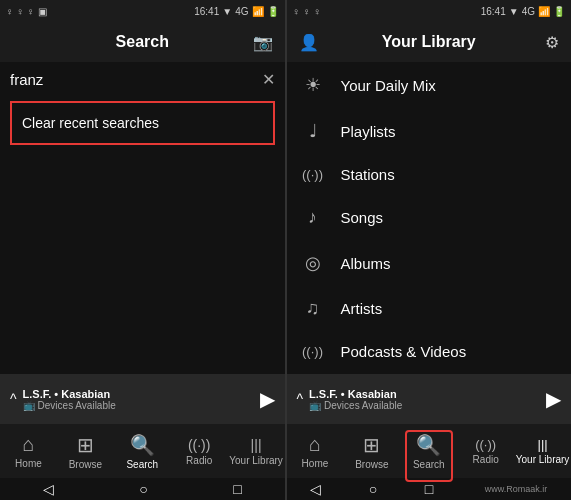 This screenshot has height=500, width=571. I want to click on right-gesture-bar: ◁ ○ □ www.Romaak.ir, so click(430, 489).